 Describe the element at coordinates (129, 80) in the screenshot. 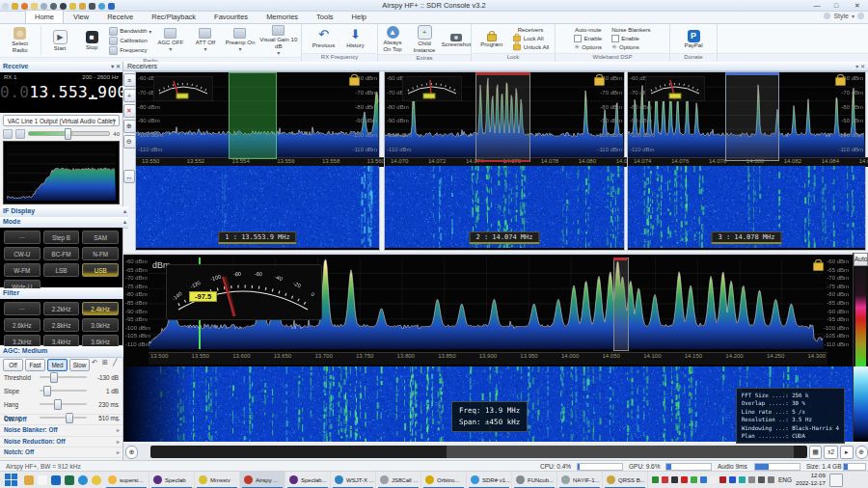

I see `menu-icon: ≡` at that location.